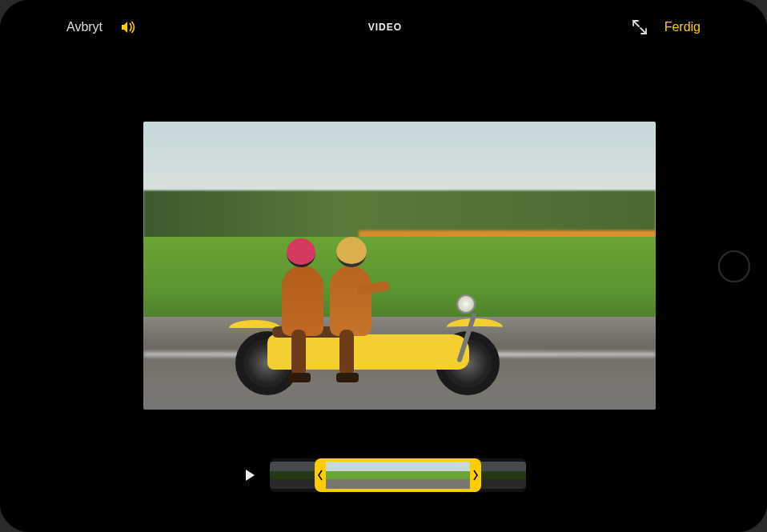 Image resolution: width=767 pixels, height=532 pixels. What do you see at coordinates (384, 27) in the screenshot?
I see `editor-topbar: Avbryt VIDEO Ferdig` at bounding box center [384, 27].